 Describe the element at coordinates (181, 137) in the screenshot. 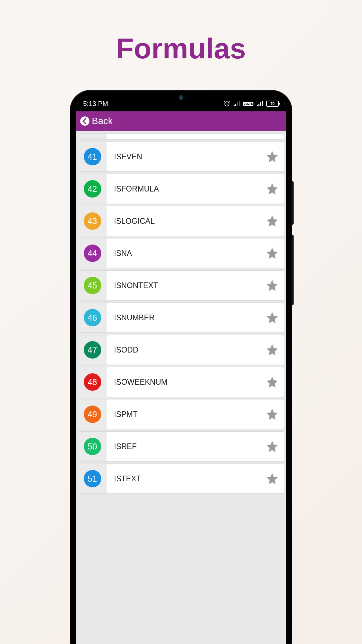

I see `list-item-partial` at that location.